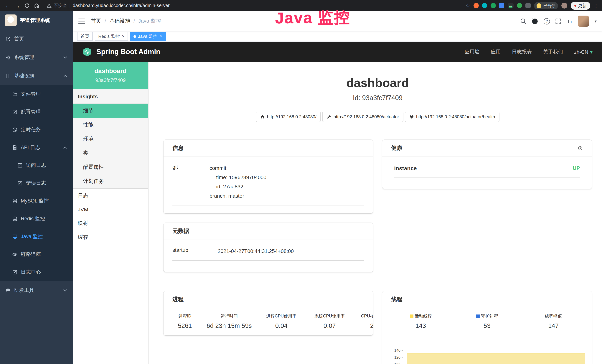 The image size is (602, 364). What do you see at coordinates (455, 117) in the screenshot?
I see `link-label: http://192.168.0.2:48080/actuator/health` at bounding box center [455, 117].